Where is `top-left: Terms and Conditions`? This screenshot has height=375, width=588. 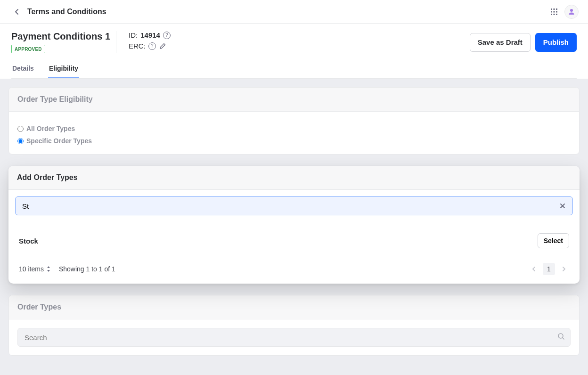 top-left: Terms and Conditions is located at coordinates (60, 12).